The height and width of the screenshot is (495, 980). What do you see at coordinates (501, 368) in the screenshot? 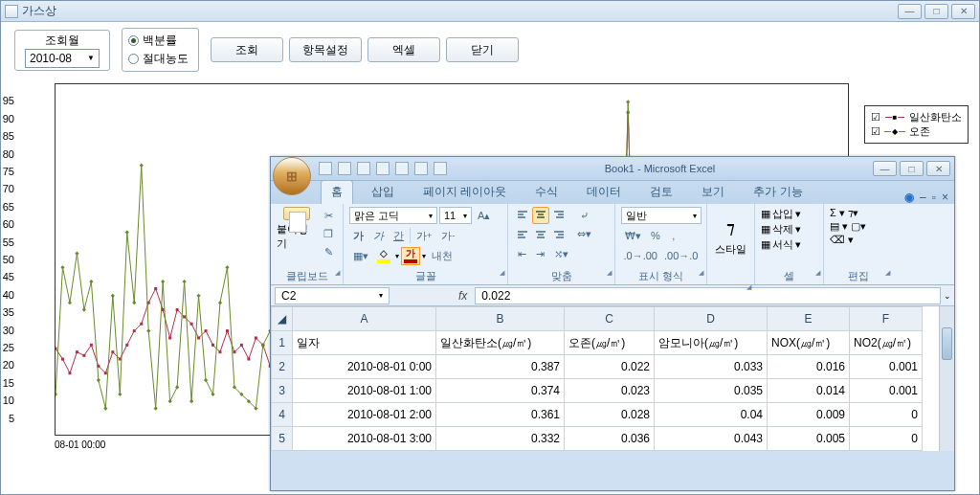
I see `cell: 0.387` at bounding box center [501, 368].